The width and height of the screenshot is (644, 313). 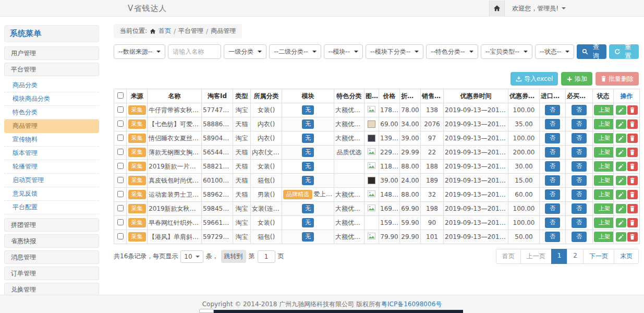 I want to click on select-all-checkbox, so click(x=120, y=95).